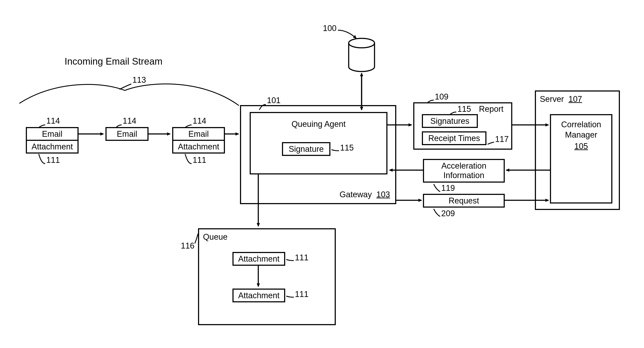 The height and width of the screenshot is (348, 644). I want to click on email-box-1: Email, so click(52, 134).